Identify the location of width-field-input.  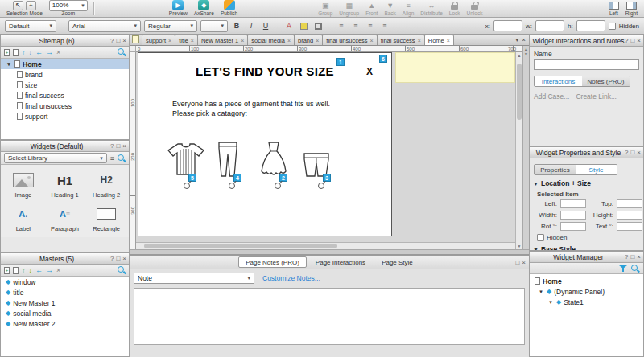
(573, 215).